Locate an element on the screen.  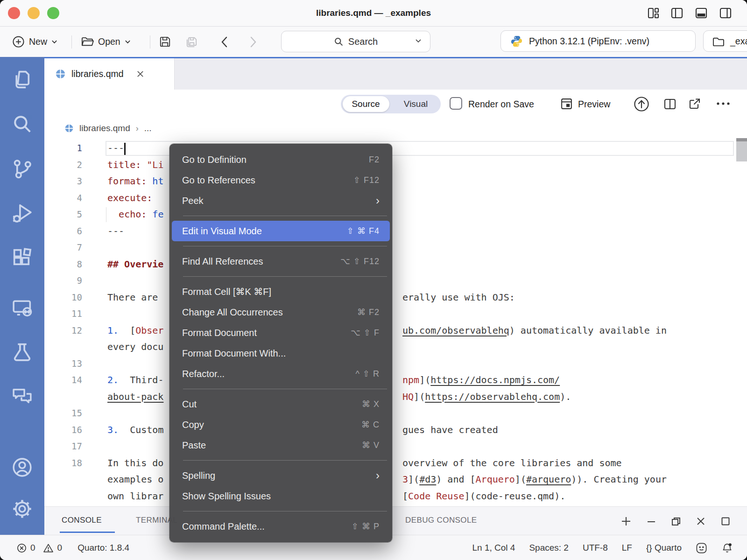
cursor-position: Ln 1, Col 4 is located at coordinates (494, 548).